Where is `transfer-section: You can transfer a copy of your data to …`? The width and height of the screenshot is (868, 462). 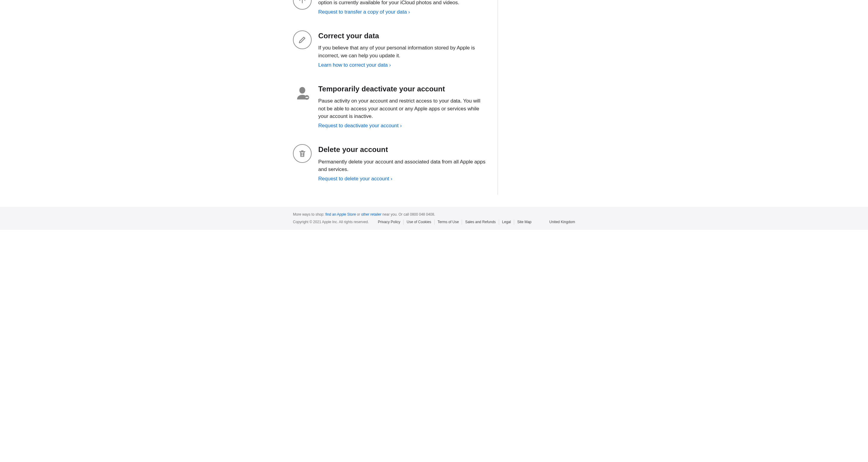 transfer-section: You can transfer a copy of your data to … is located at coordinates (389, 8).